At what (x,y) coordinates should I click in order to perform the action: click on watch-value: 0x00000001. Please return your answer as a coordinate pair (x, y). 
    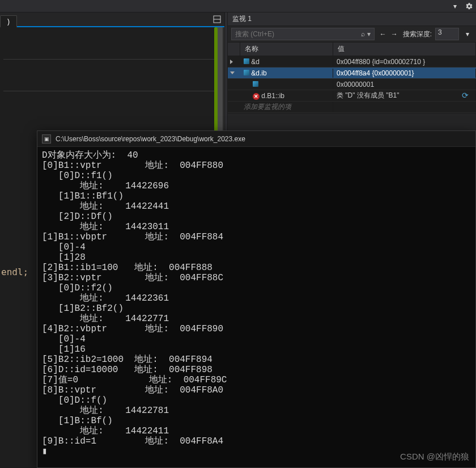
    Looking at the image, I should click on (355, 85).